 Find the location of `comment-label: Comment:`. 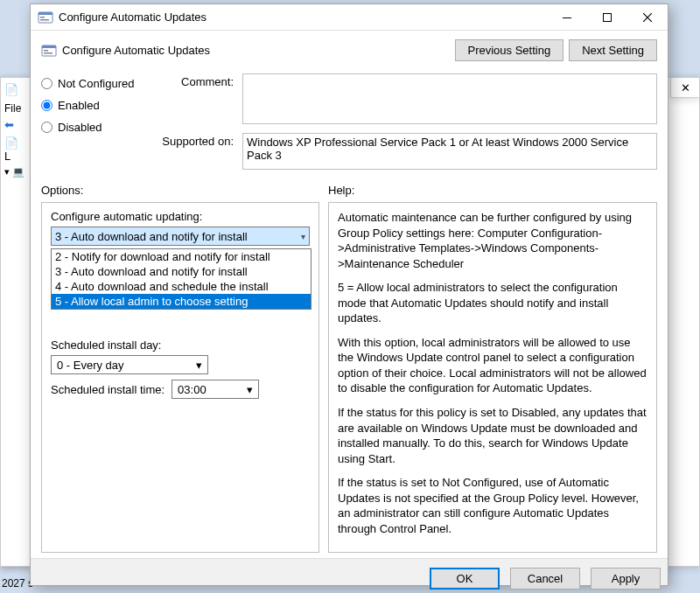

comment-label: Comment: is located at coordinates (199, 80).